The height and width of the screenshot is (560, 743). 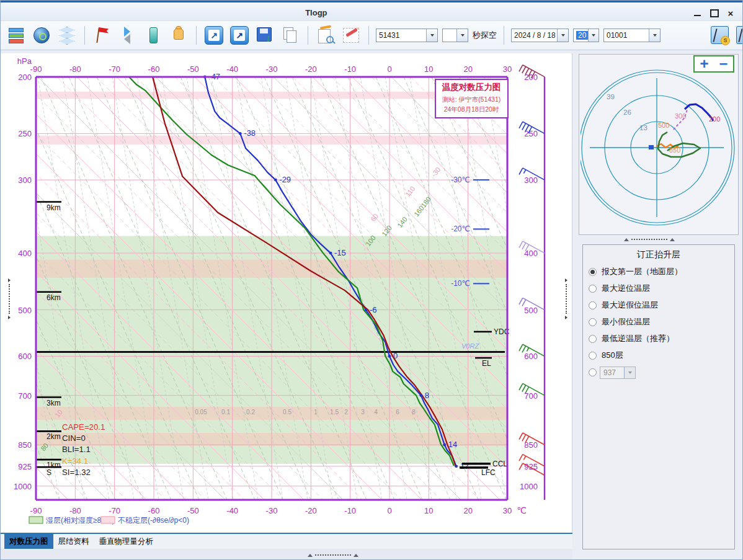 I want to click on height-marker-label: 3km, so click(x=53, y=403).